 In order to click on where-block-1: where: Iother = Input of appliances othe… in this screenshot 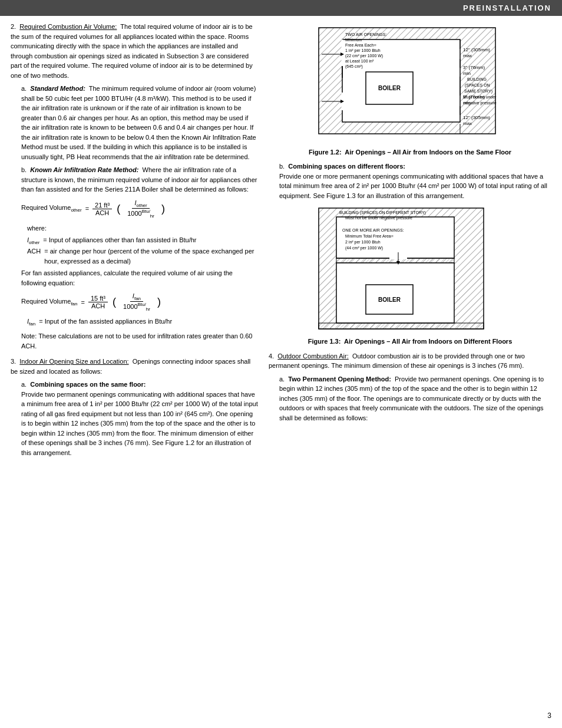, I will do `click(143, 245)`.